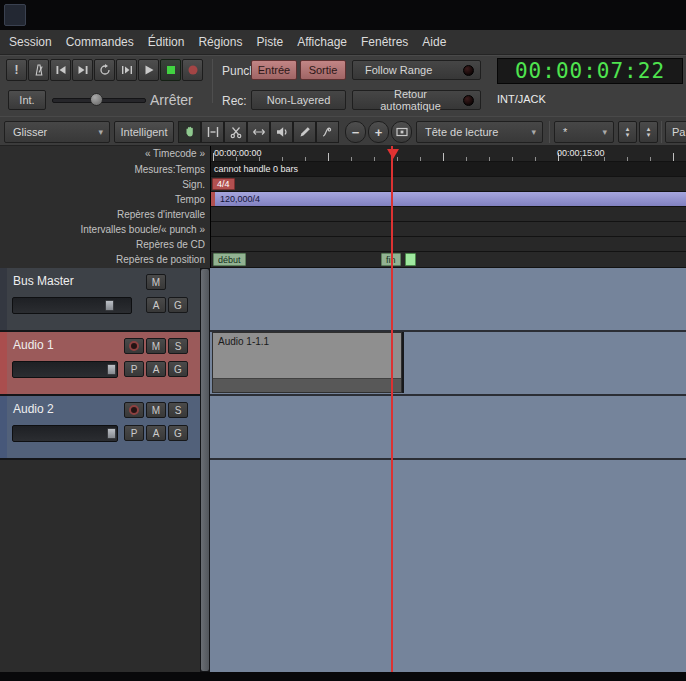 This screenshot has height=681, width=686. Describe the element at coordinates (282, 132) in the screenshot. I see `audition-tool-button` at that location.